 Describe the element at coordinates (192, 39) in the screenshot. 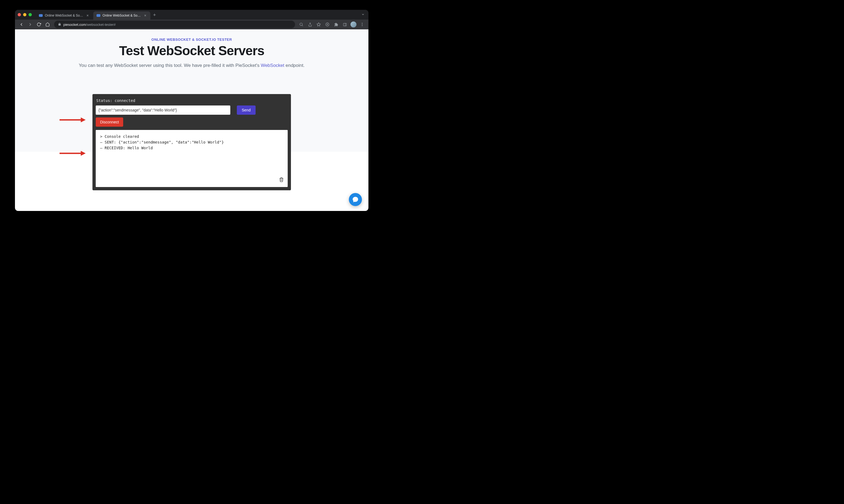

I see `page-eyebrow: ONLINE WEBSOCKET & SOCKET.IO TESTER` at that location.